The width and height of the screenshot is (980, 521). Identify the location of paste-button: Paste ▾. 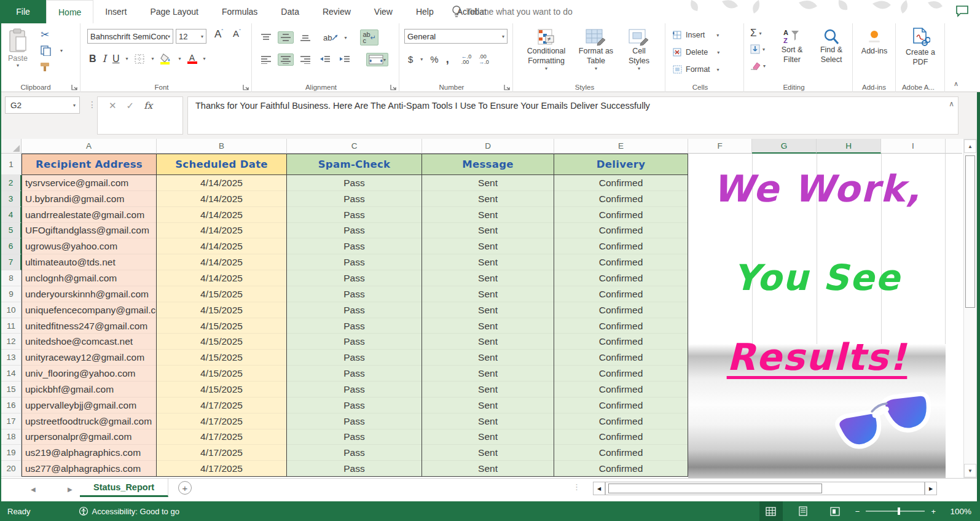
(18, 48).